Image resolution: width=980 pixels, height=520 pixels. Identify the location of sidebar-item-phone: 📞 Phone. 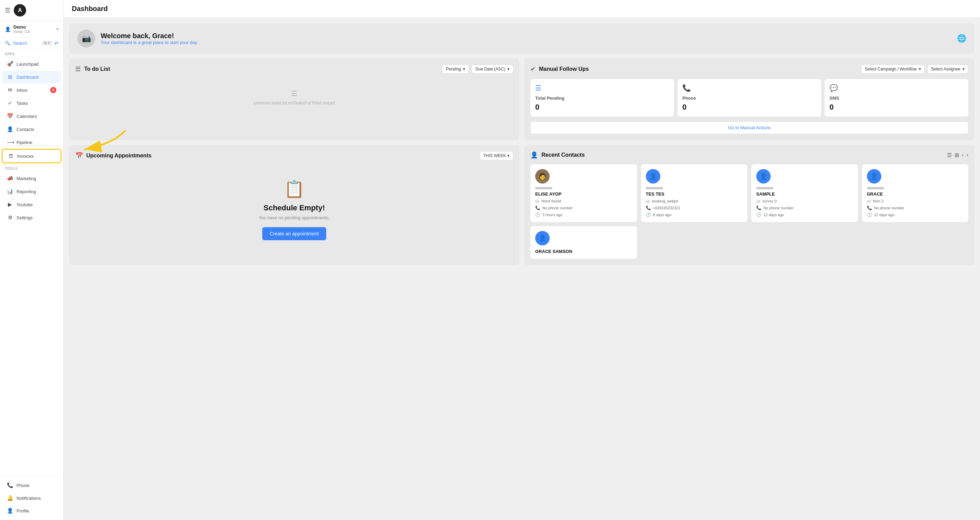
(32, 485).